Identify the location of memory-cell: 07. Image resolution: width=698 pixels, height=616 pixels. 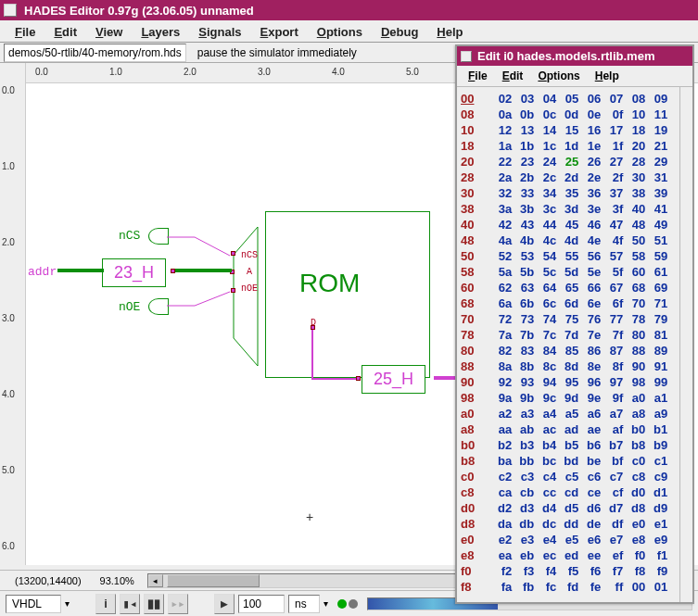
(612, 98).